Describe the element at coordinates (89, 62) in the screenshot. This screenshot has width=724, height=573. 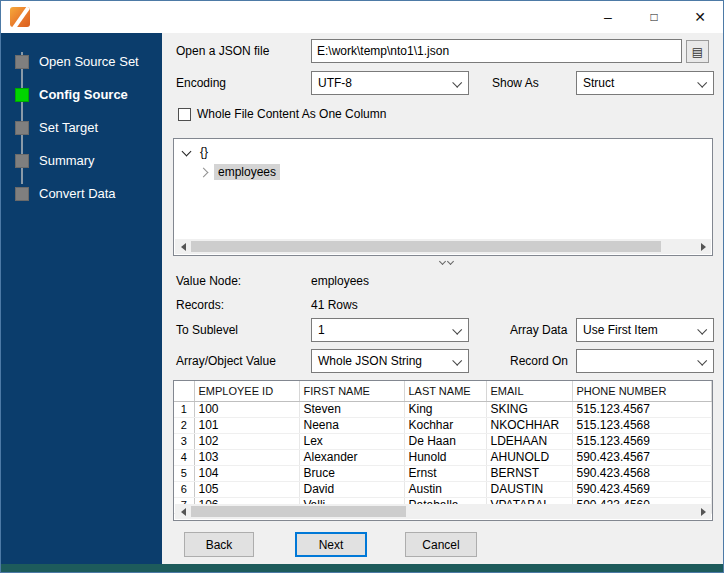
I see `step-label: Open Source Set` at that location.